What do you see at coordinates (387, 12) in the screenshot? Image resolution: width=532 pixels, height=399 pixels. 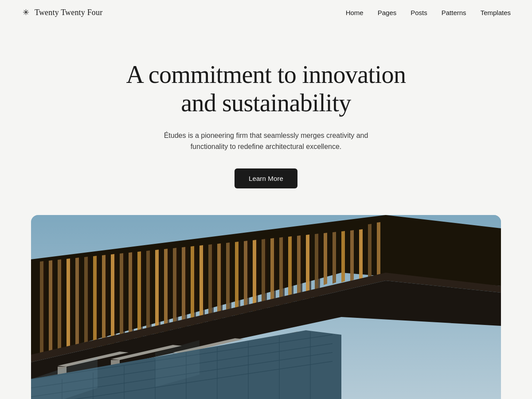 I see `nav-pages: Pages` at bounding box center [387, 12].